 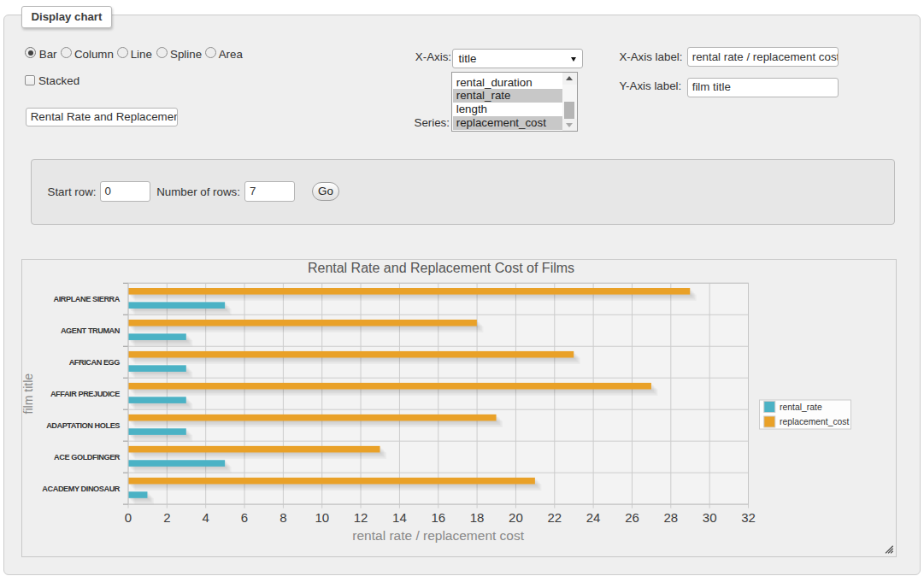 I want to click on svg-text: 14, so click(x=400, y=518).